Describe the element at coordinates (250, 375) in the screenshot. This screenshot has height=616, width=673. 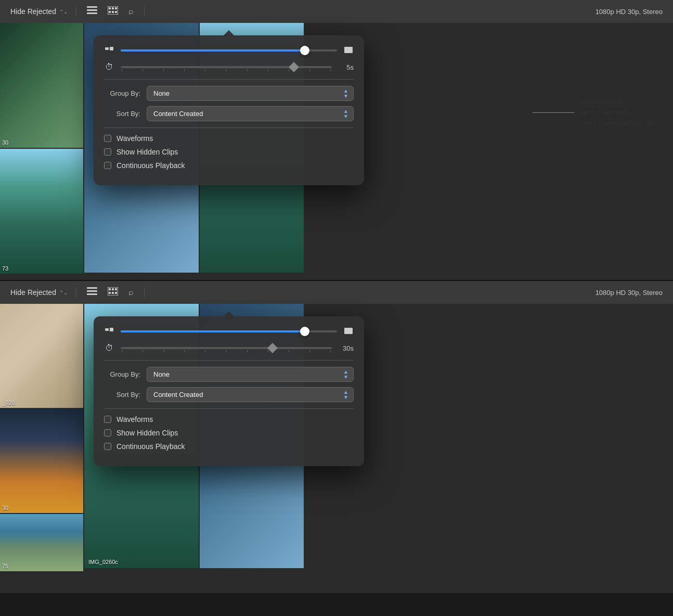
I see `group-by-select-2: None` at that location.